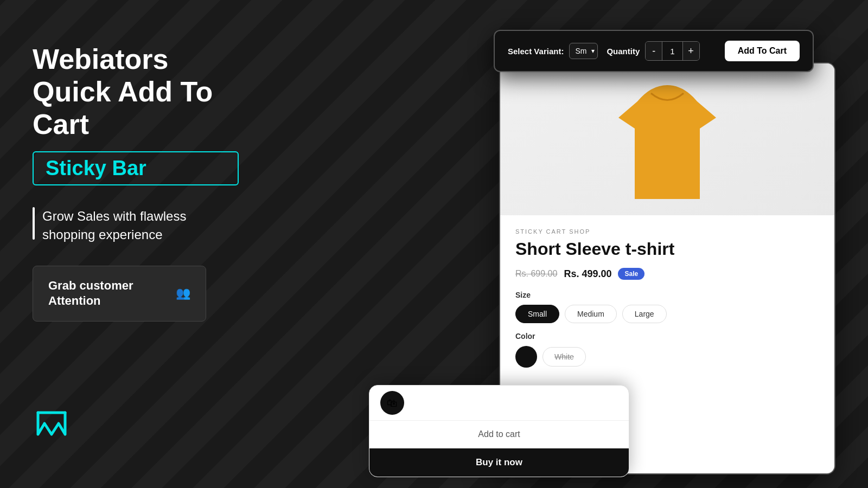  What do you see at coordinates (141, 226) in the screenshot?
I see `tagline-text: Grow Sales with flawless shopping experi…` at bounding box center [141, 226].